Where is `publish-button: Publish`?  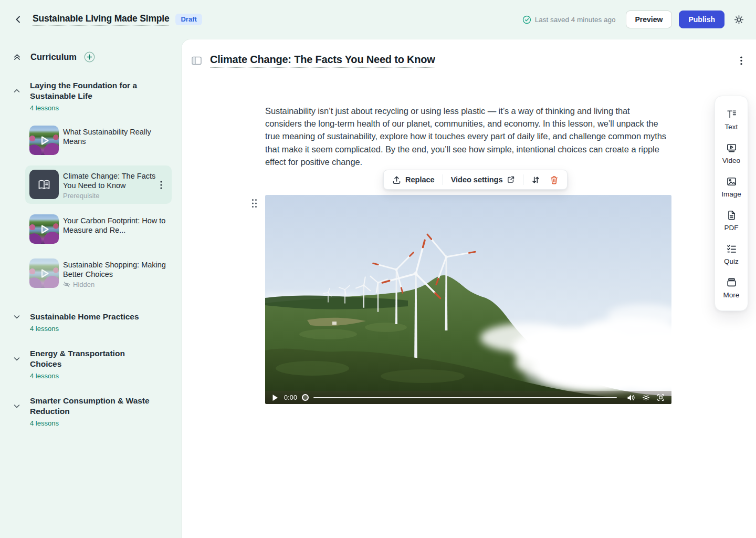
publish-button: Publish is located at coordinates (701, 19).